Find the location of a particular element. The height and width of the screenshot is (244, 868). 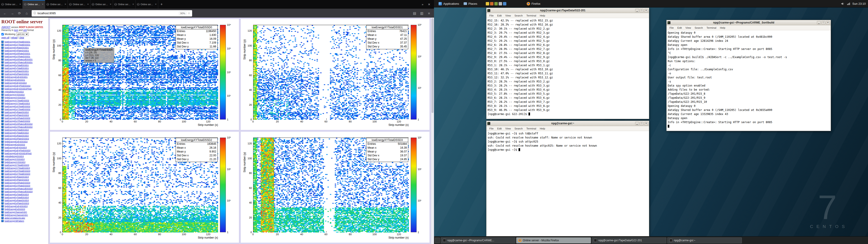

tree-item: highEnergyExEyDSSD2 is located at coordinates (24, 142).